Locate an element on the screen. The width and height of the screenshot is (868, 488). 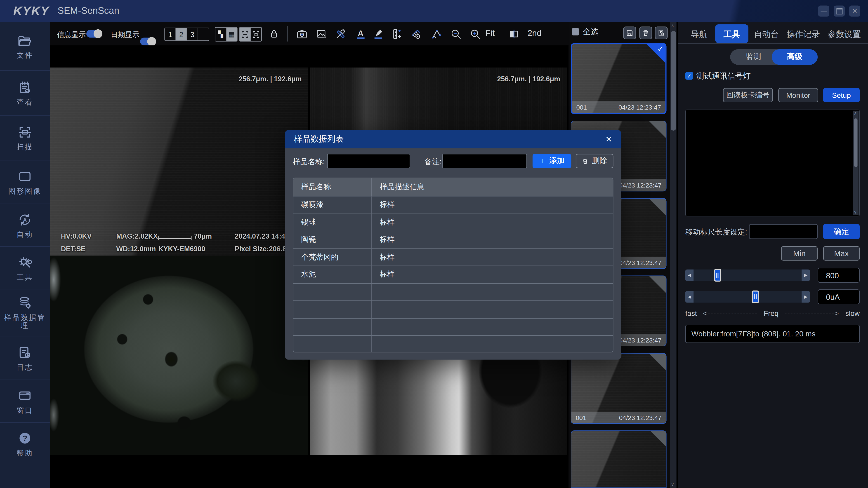
tab-auto-stage: 自动台 is located at coordinates (767, 35).